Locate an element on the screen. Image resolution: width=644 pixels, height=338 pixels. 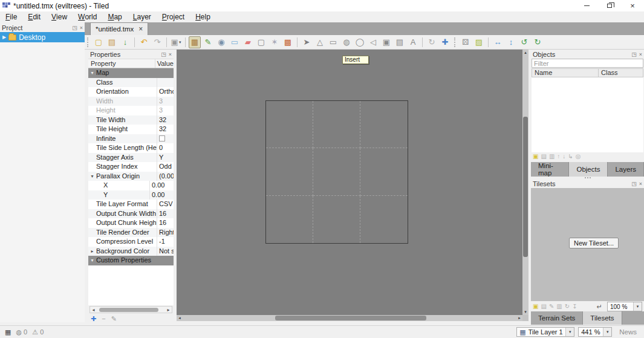
move-objects-to-layer-icon: ↳ is located at coordinates (570, 157).